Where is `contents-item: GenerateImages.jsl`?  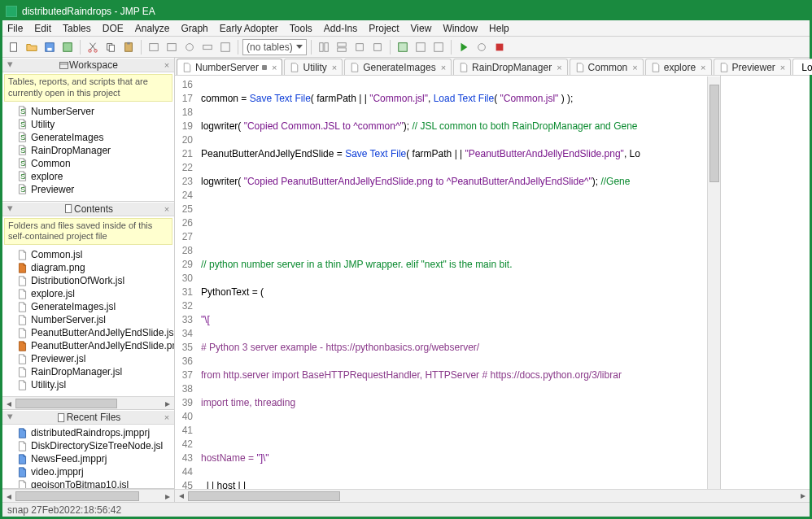
contents-item: GenerateImages.jsl is located at coordinates (88, 307).